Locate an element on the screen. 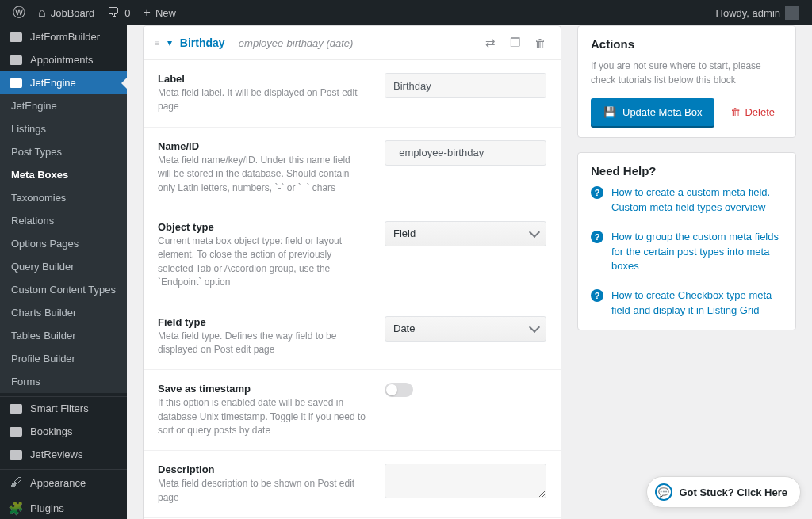  sidebar-sub-taxonomies: Taxonomies is located at coordinates (63, 198).